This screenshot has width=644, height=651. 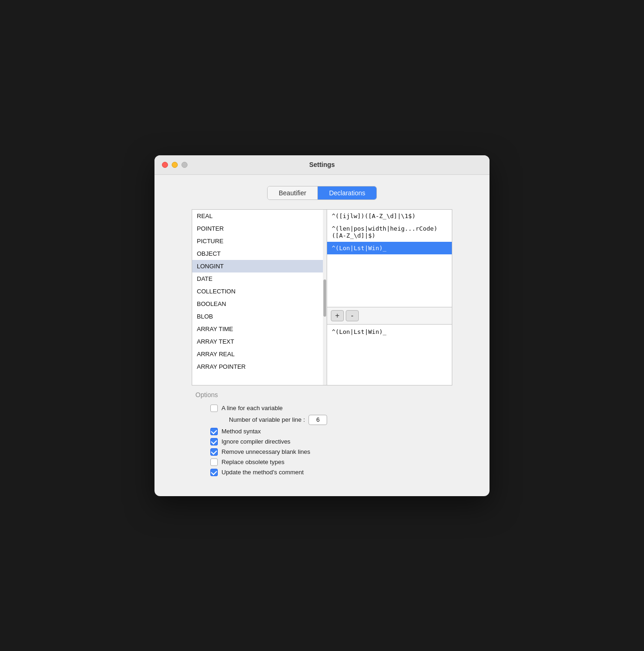 What do you see at coordinates (214, 462) in the screenshot?
I see `checkbox-replace-obsolete` at bounding box center [214, 462].